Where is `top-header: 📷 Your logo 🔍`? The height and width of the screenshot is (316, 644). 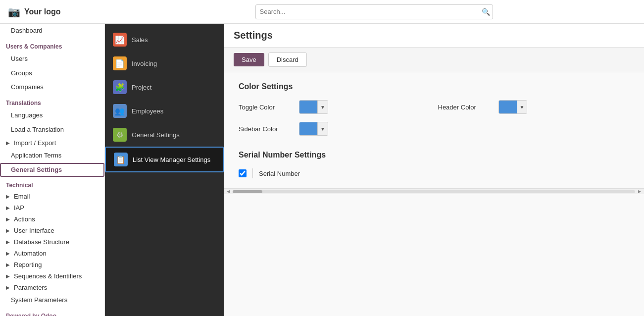 top-header: 📷 Your logo 🔍 is located at coordinates (322, 12).